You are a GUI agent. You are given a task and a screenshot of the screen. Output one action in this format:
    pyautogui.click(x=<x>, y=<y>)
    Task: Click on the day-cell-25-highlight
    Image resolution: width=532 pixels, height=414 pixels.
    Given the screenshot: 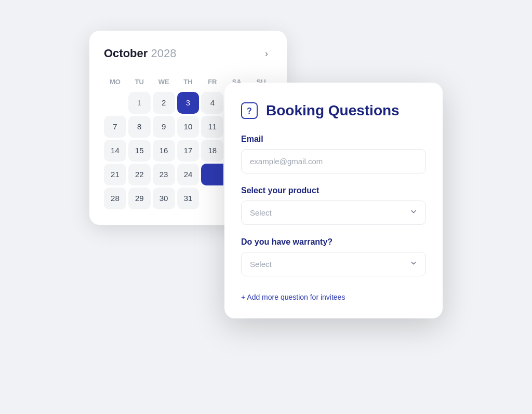 What is the action you would take?
    pyautogui.click(x=212, y=175)
    